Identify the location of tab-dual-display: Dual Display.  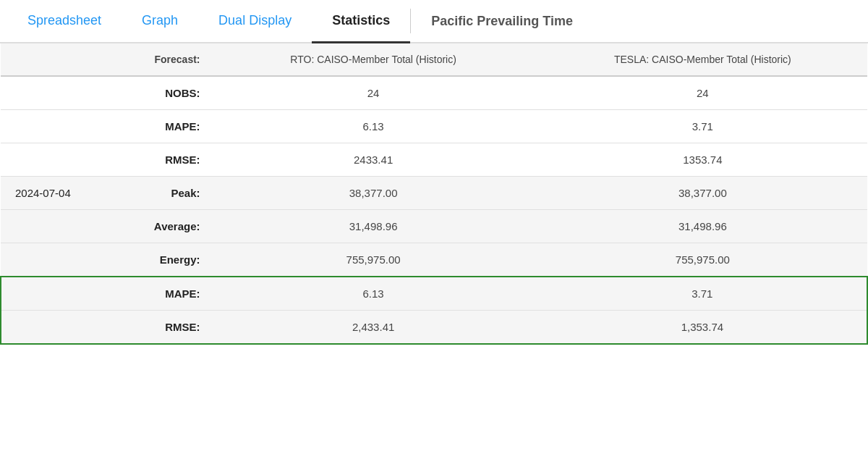
(255, 22).